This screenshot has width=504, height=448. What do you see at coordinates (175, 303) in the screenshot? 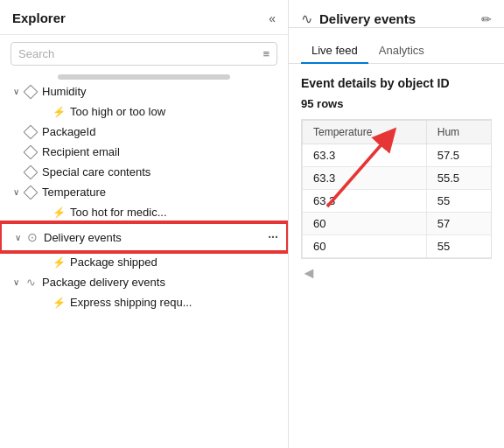
I see `tree-item-label: Express shipping requ...` at bounding box center [175, 303].